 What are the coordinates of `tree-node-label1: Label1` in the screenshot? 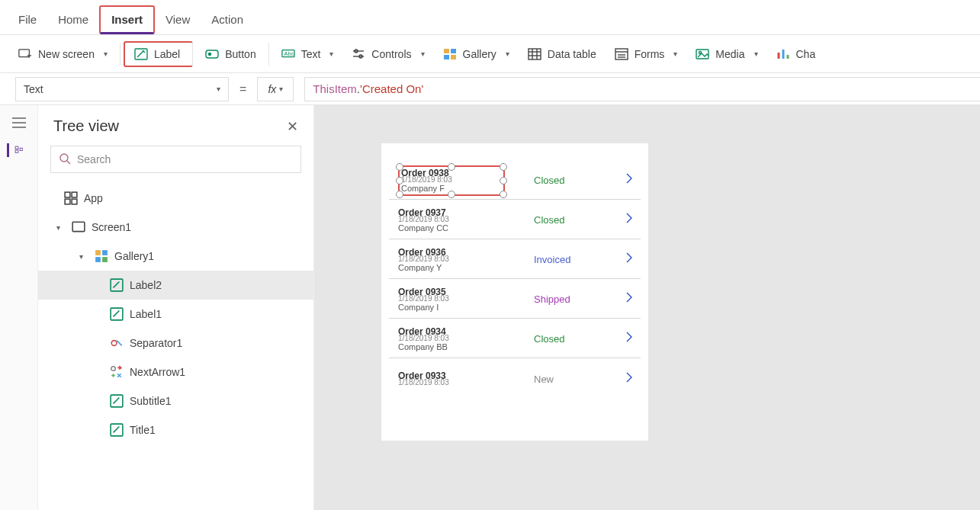 It's located at (175, 314).